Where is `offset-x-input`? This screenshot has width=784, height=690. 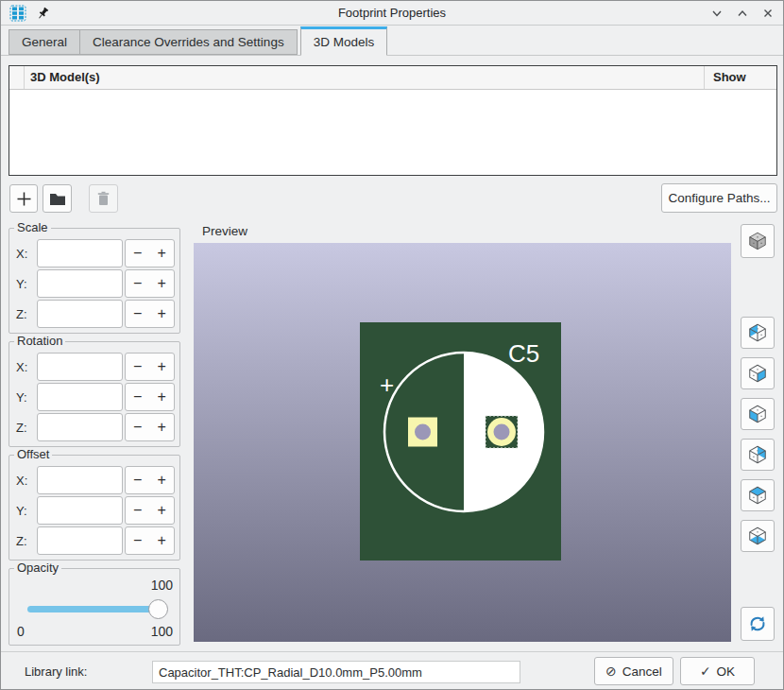
offset-x-input is located at coordinates (79, 480).